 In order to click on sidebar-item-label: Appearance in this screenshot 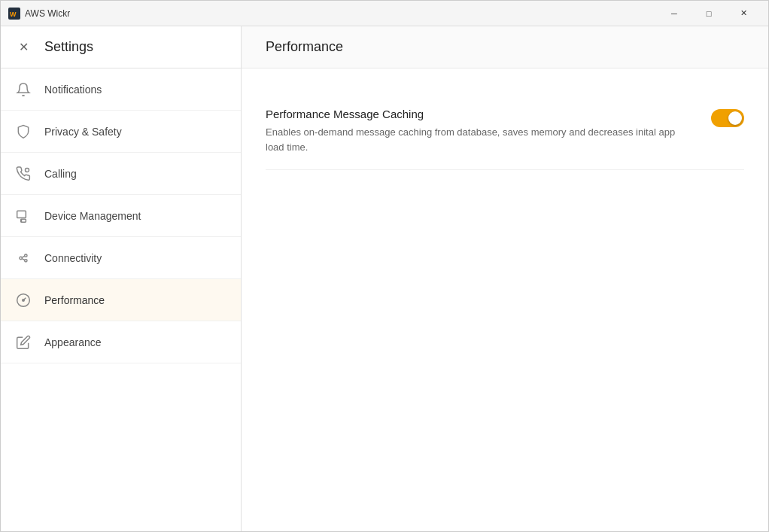, I will do `click(73, 342)`.